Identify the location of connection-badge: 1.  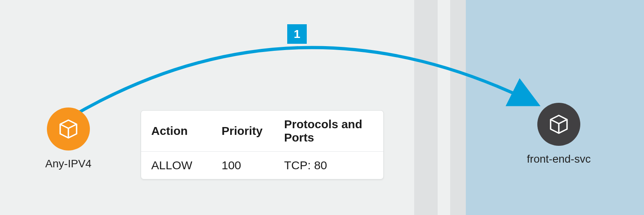
(297, 34).